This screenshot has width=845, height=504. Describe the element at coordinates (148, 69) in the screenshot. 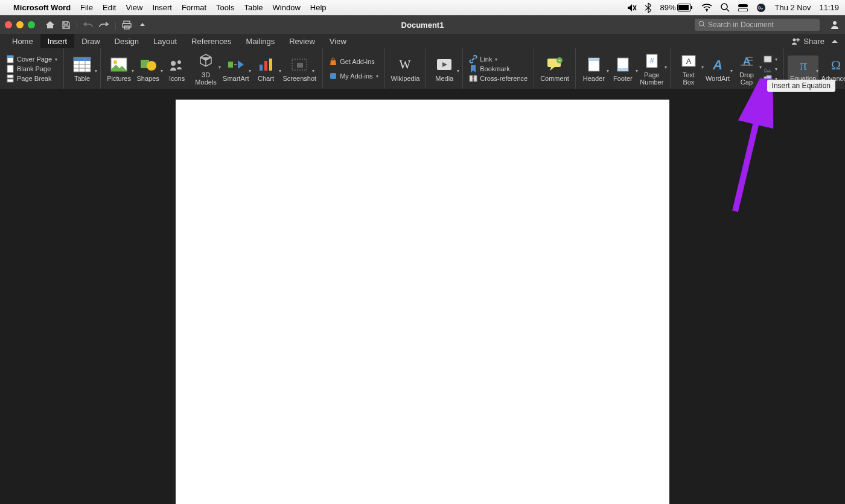

I see `shapes-button: ▾Shapes` at that location.